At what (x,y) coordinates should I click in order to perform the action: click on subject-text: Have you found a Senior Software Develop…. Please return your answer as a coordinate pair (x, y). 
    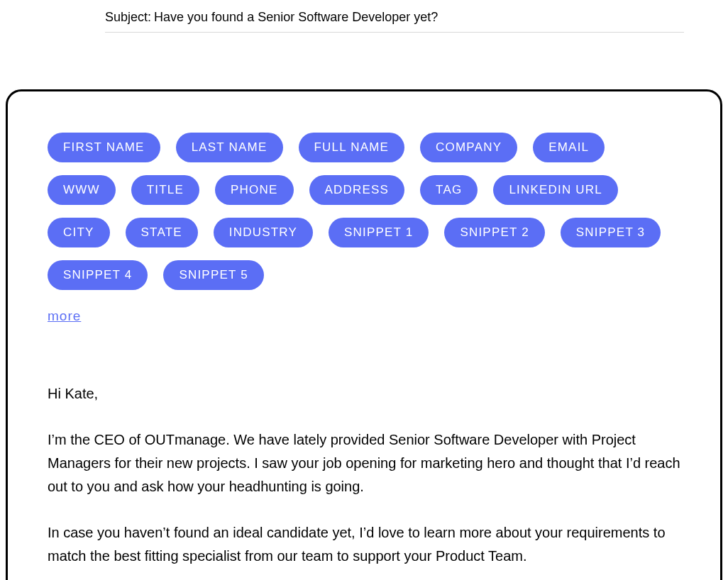
    Looking at the image, I should click on (296, 17).